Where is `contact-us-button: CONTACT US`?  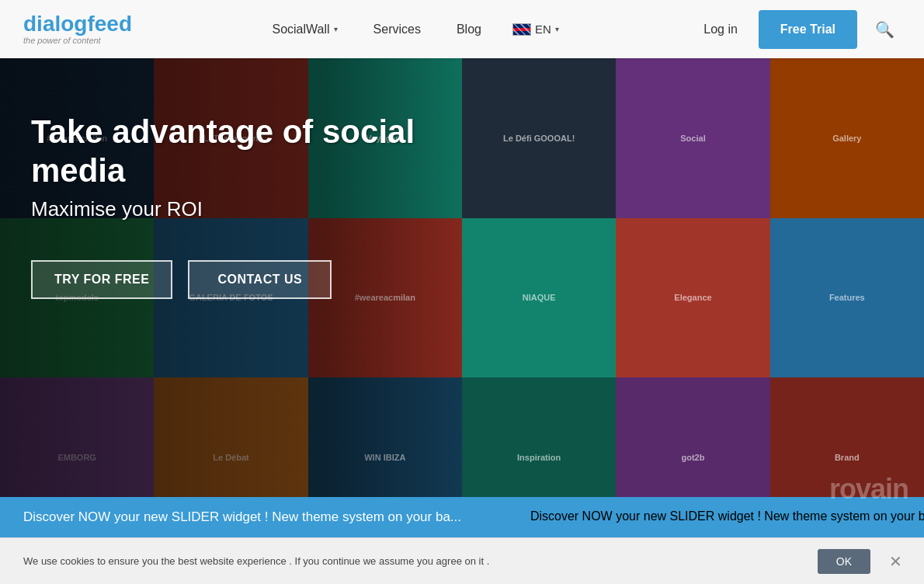
contact-us-button: CONTACT US is located at coordinates (259, 280).